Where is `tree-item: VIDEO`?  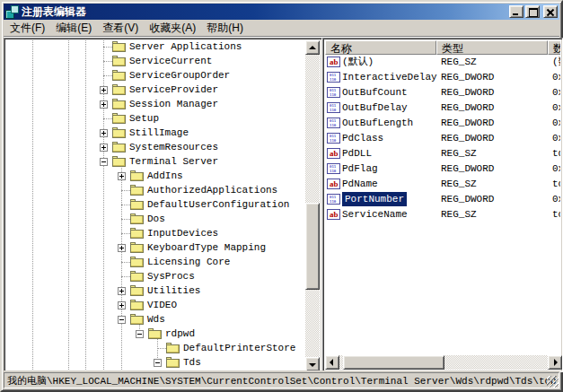 tree-item: VIDEO is located at coordinates (156, 306).